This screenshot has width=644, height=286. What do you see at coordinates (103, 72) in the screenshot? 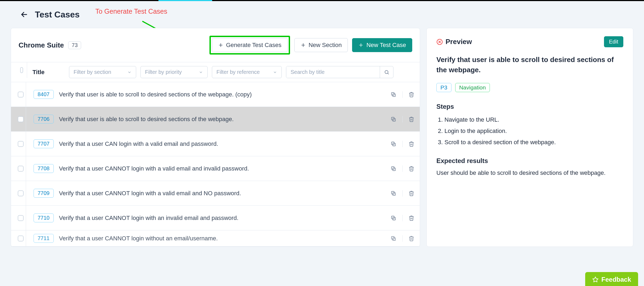
I see `filter-section-select: Filter by section` at bounding box center [103, 72].